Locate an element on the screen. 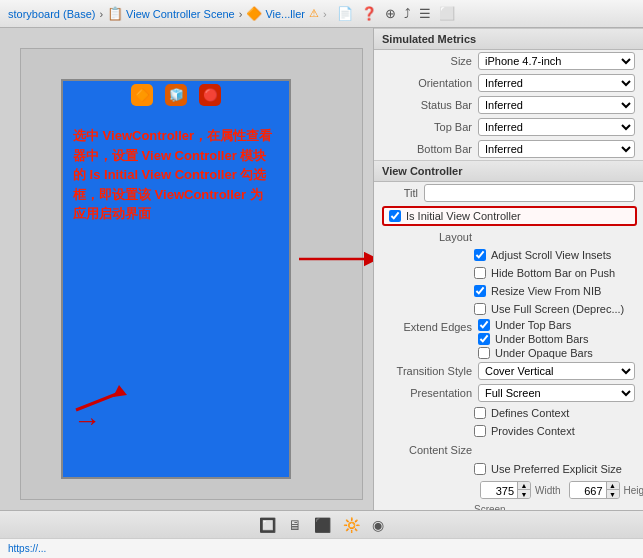 The width and height of the screenshot is (643, 558). bottom-icon-2: 🖥 is located at coordinates (295, 525).